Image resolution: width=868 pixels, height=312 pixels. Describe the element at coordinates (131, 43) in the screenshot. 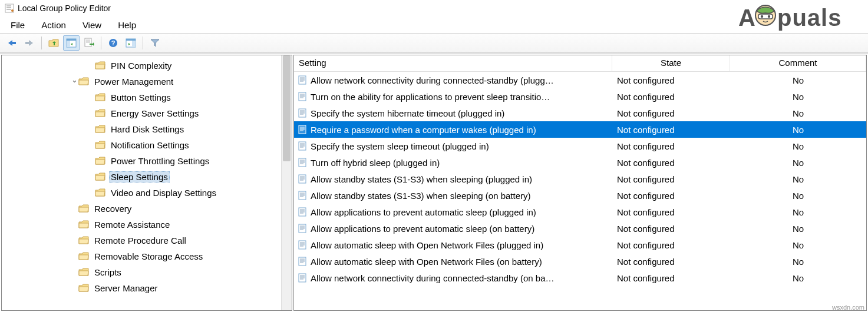

I see `show-hide-action-pane-button` at that location.